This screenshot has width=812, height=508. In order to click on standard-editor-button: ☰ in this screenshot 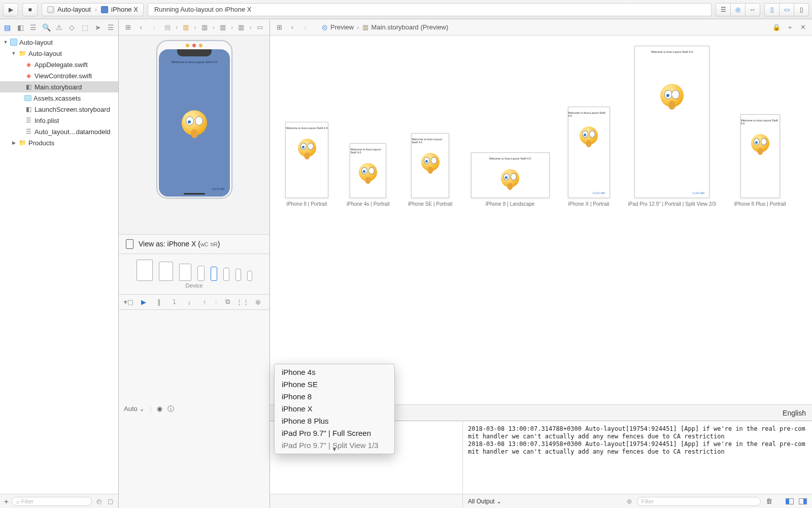, I will do `click(723, 10)`.